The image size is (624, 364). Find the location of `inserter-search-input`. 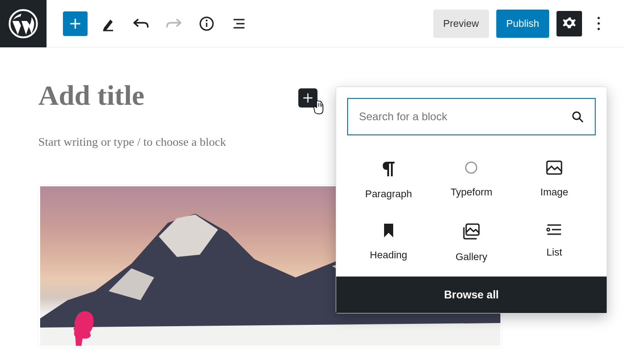

inserter-search-input is located at coordinates (465, 117).